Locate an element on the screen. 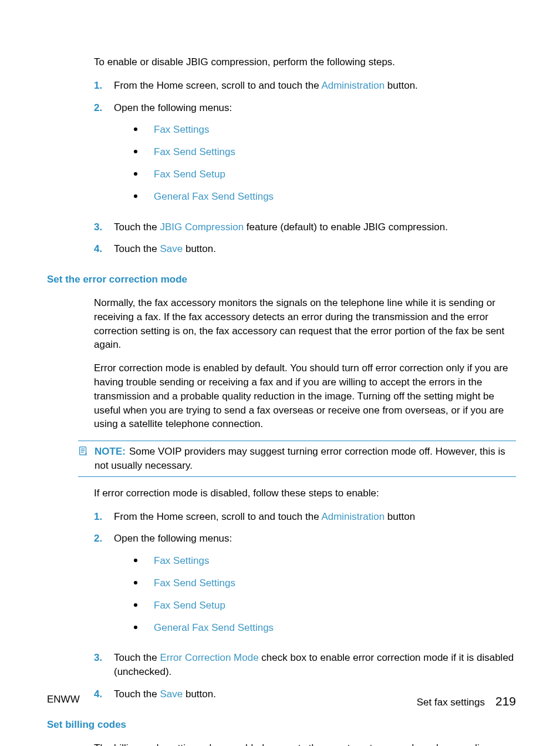  footer-section-label: Set fax settings is located at coordinates (451, 703).